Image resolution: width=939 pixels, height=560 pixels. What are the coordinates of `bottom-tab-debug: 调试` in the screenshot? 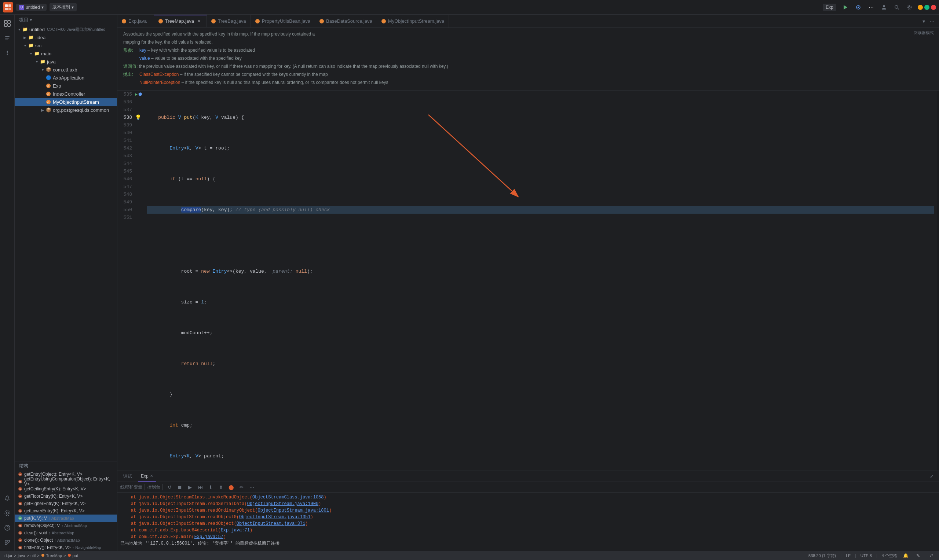 It's located at (128, 476).